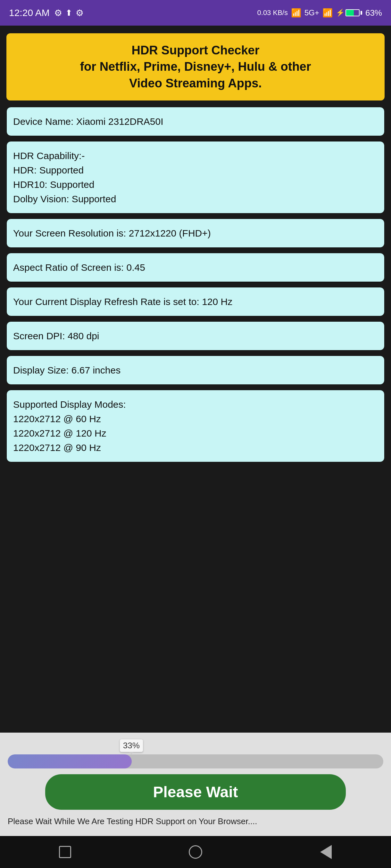 The image size is (391, 868). I want to click on signal-icon: 📶, so click(296, 13).